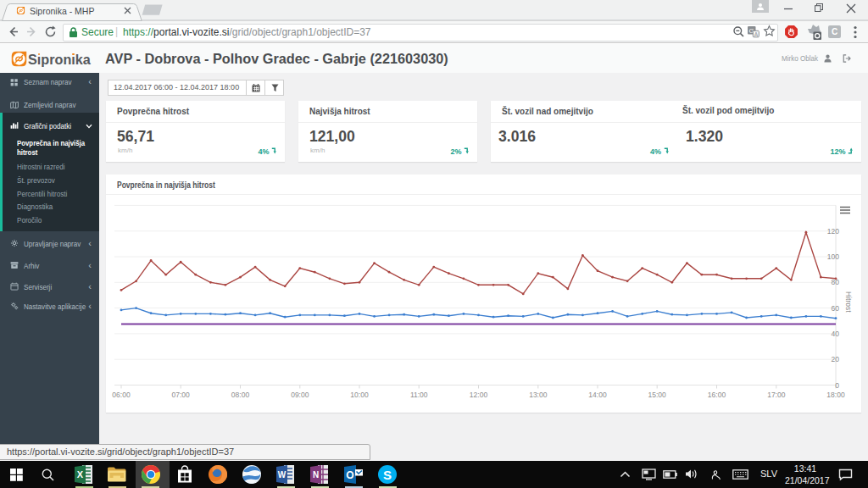 Image resolution: width=868 pixels, height=488 pixels. Describe the element at coordinates (836, 334) in the screenshot. I see `svg-text: 40` at that location.